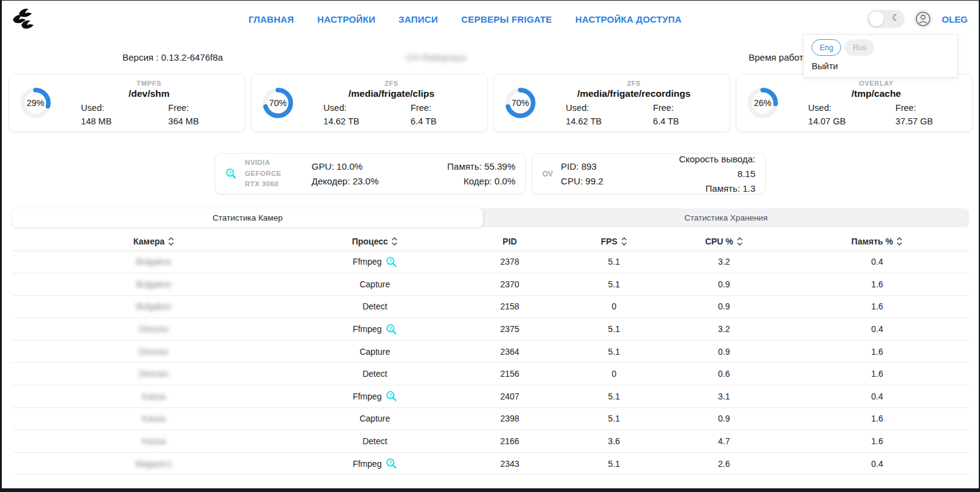 The height and width of the screenshot is (492, 980). What do you see at coordinates (719, 241) in the screenshot?
I see `column-header-label: CPU %` at bounding box center [719, 241].